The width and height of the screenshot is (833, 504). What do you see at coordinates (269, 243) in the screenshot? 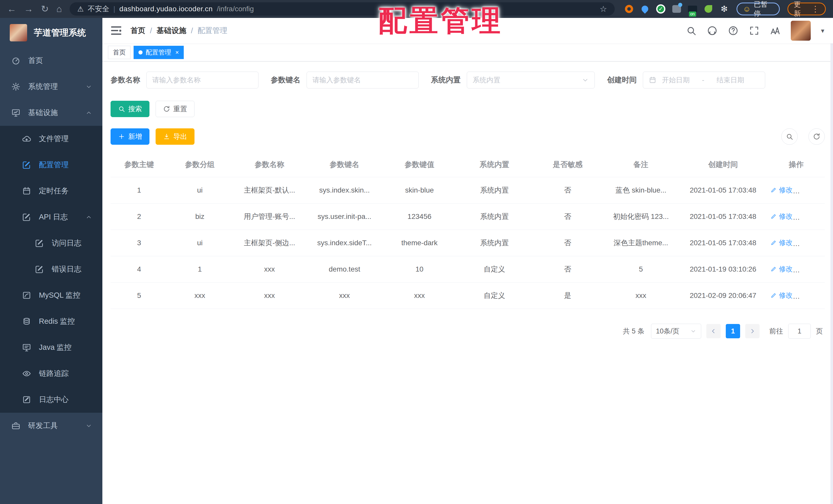
I see `table-cell: 主框架页-侧边...` at bounding box center [269, 243].